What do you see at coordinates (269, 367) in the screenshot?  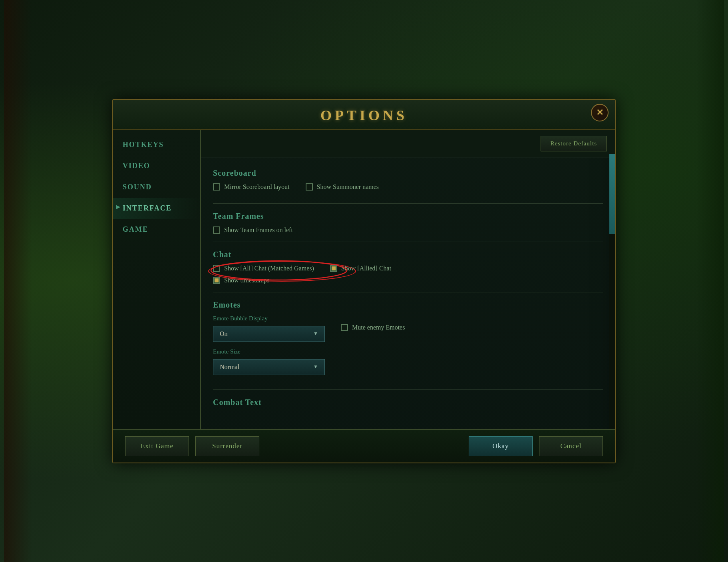 I see `emote-size-dropdown-container: Normal ▼` at bounding box center [269, 367].